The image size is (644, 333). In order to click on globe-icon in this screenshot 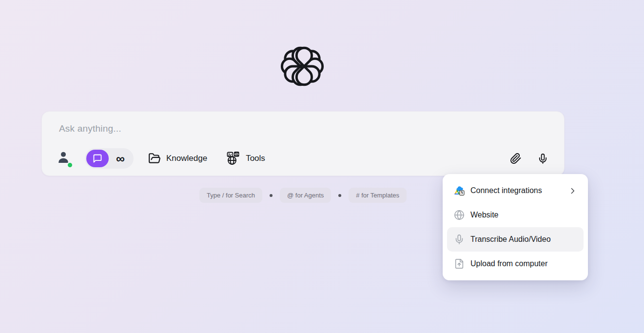, I will do `click(459, 215)`.